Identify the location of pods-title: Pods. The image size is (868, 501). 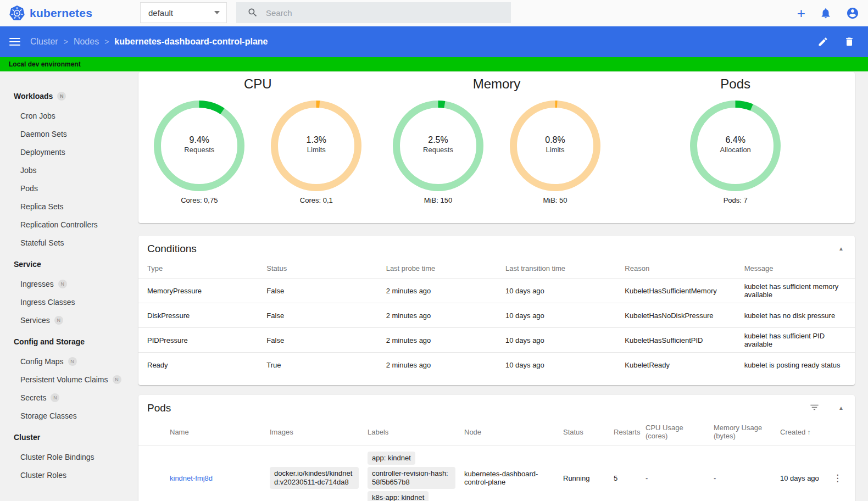
(159, 408).